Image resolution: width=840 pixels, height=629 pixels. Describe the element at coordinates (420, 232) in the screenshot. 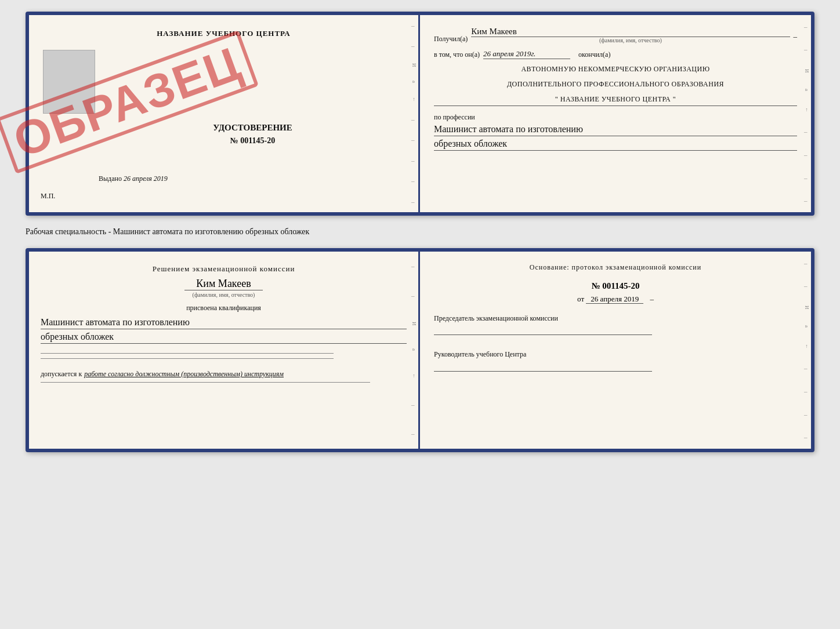

I see `between-label: Рабочая специальность - Машинист автомат…` at that location.